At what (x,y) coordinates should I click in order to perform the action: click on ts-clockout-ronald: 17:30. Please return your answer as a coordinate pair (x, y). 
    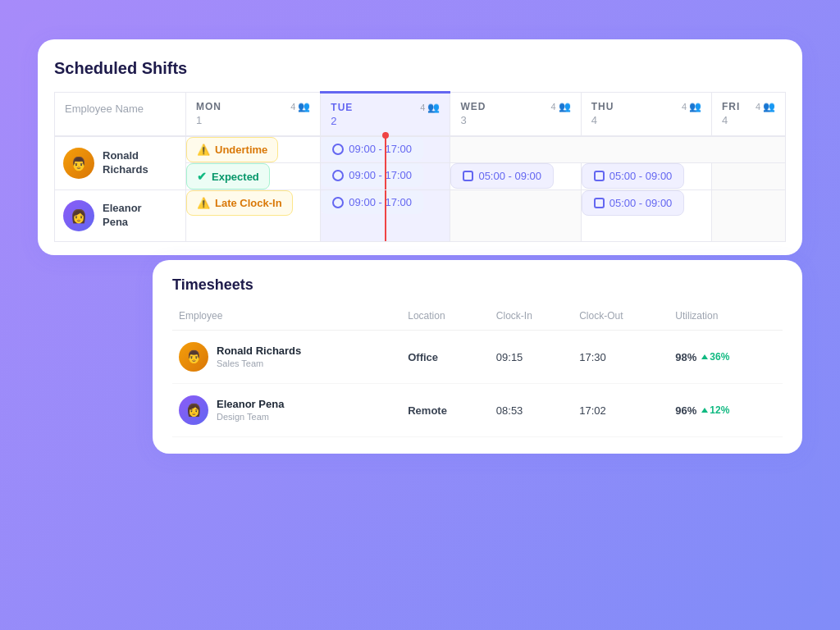
    Looking at the image, I should click on (620, 358).